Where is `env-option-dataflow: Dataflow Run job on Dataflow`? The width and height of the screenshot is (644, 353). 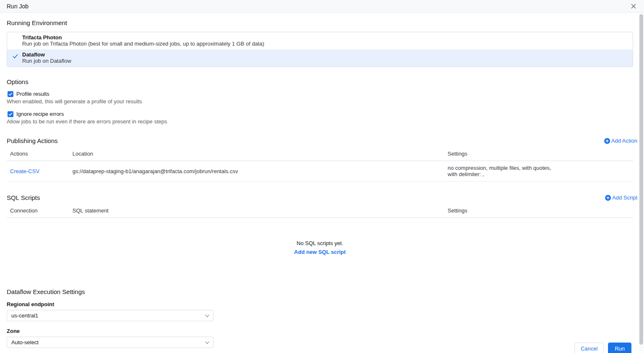 env-option-dataflow: Dataflow Run job on Dataflow is located at coordinates (320, 58).